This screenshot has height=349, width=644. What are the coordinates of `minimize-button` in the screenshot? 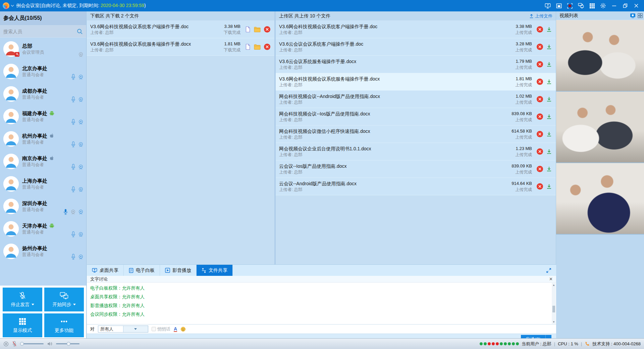 It's located at (614, 6).